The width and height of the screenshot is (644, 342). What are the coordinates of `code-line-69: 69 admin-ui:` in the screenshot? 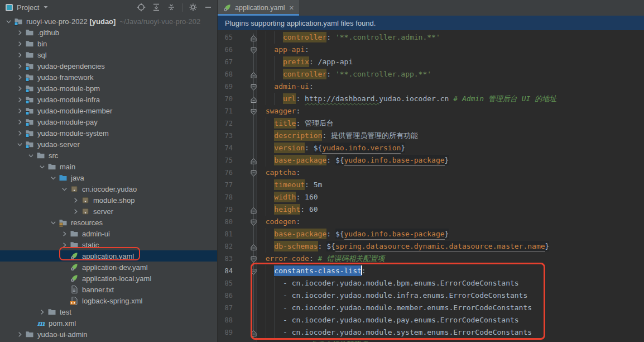 It's located at (431, 87).